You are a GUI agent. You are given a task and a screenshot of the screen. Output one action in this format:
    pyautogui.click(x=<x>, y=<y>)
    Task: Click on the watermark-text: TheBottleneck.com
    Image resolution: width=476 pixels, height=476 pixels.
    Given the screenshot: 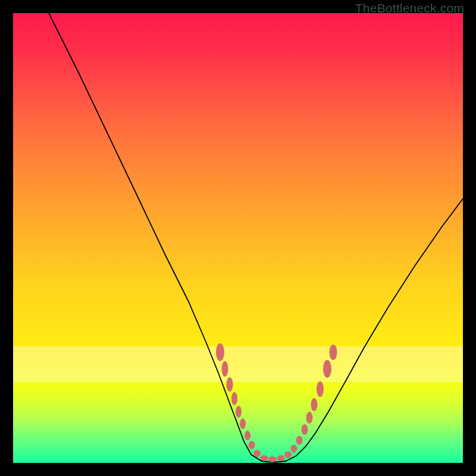 What is the action you would take?
    pyautogui.click(x=409, y=8)
    